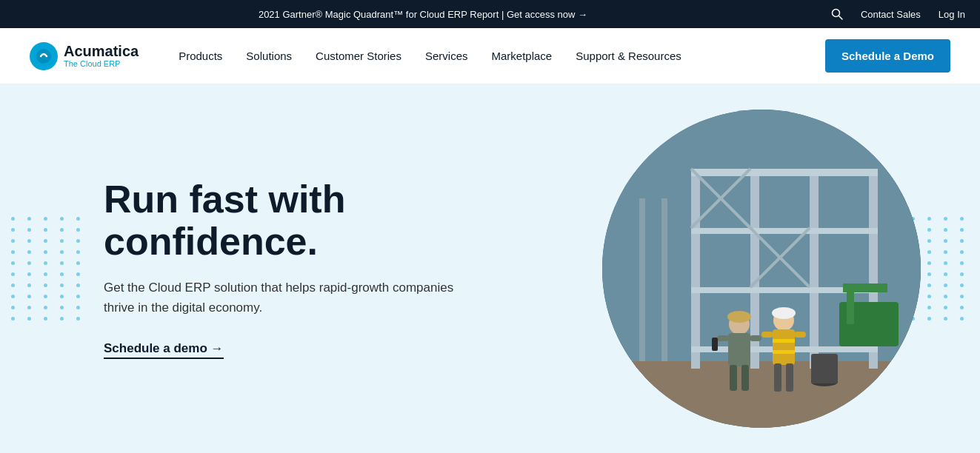 The width and height of the screenshot is (980, 453). I want to click on logo-tagline: The Cloud ERP, so click(101, 64).